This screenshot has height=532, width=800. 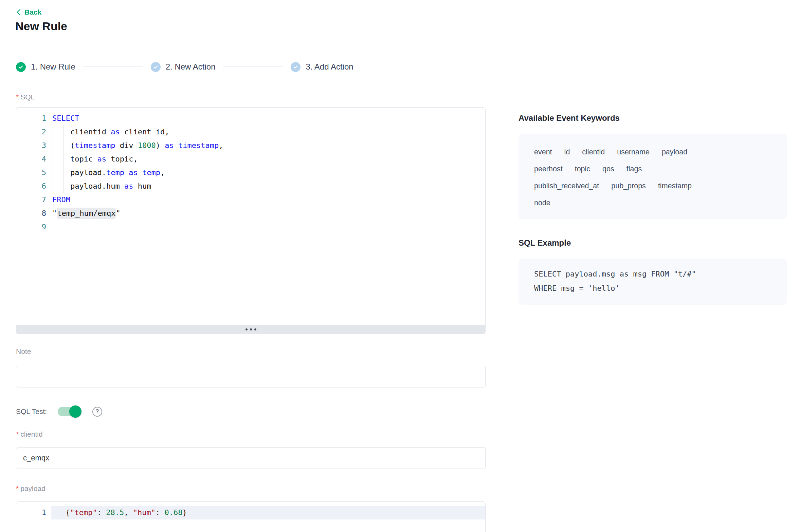 I want to click on step-label: 1. New Rule, so click(x=53, y=67).